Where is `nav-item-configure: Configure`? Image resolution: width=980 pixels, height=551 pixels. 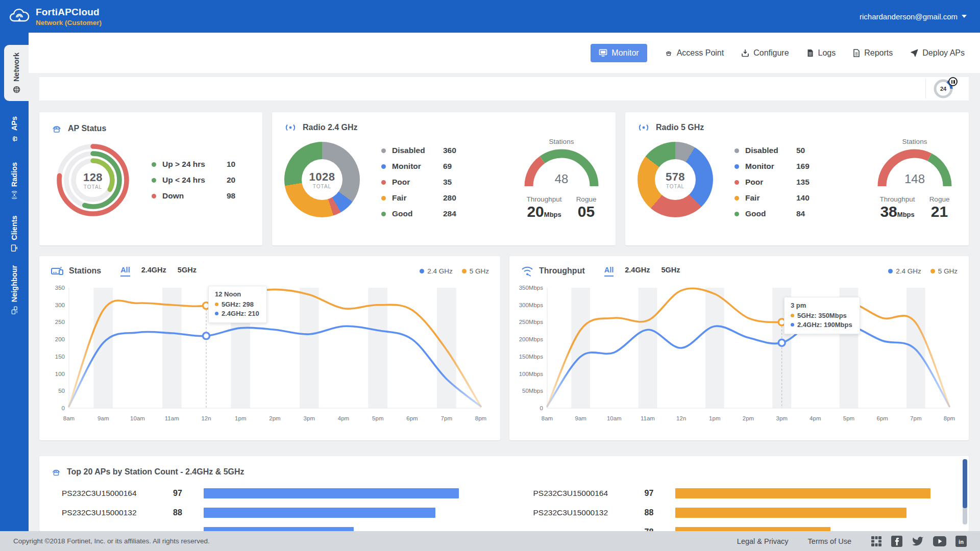 nav-item-configure: Configure is located at coordinates (765, 53).